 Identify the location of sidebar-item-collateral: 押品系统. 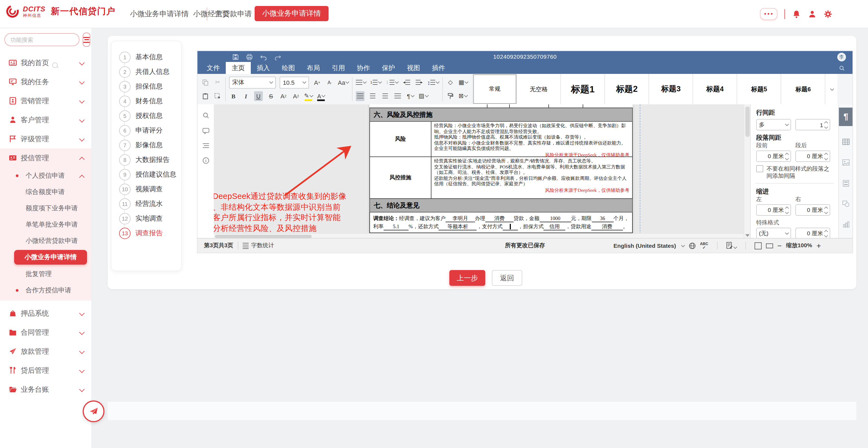
(46, 313).